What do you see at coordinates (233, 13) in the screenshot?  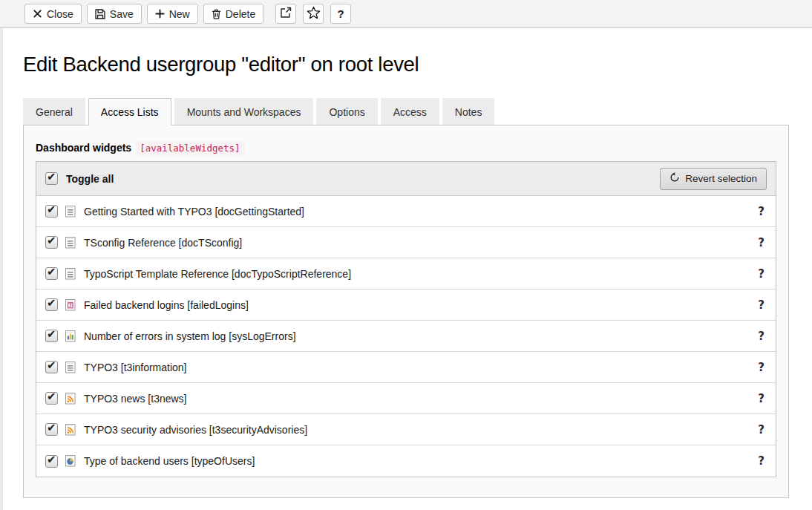 I see `delete-button: Delete` at bounding box center [233, 13].